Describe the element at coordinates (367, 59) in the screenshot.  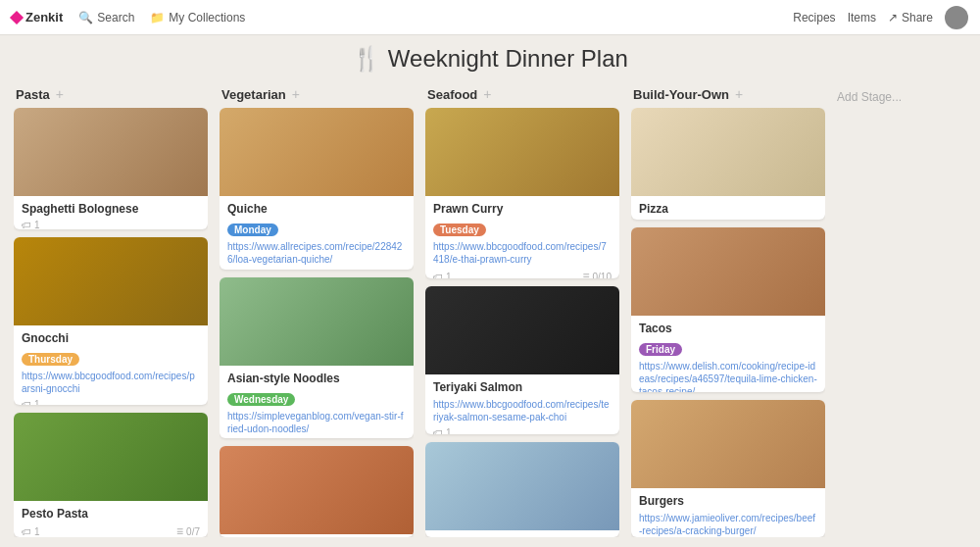
I see `title-icon: 🍴` at that location.